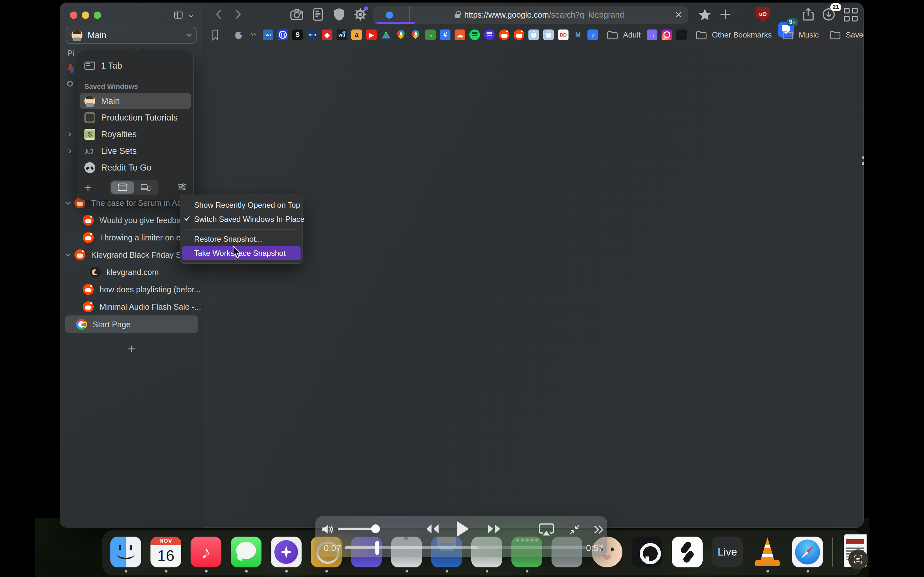 The width and height of the screenshot is (924, 577). Describe the element at coordinates (851, 15) in the screenshot. I see `tab-grid-button` at that location.